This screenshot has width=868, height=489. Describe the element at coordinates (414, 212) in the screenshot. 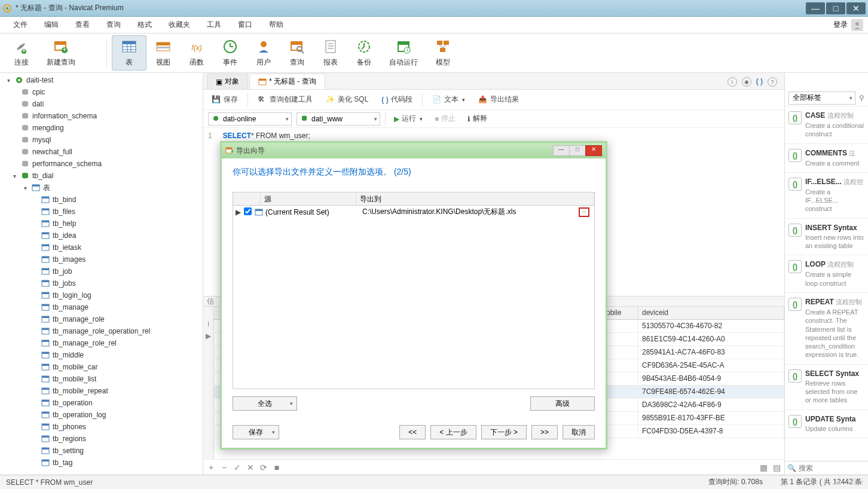

I see `export-row: ▶ (Current Result Set) C:\Users\Administ…` at that location.